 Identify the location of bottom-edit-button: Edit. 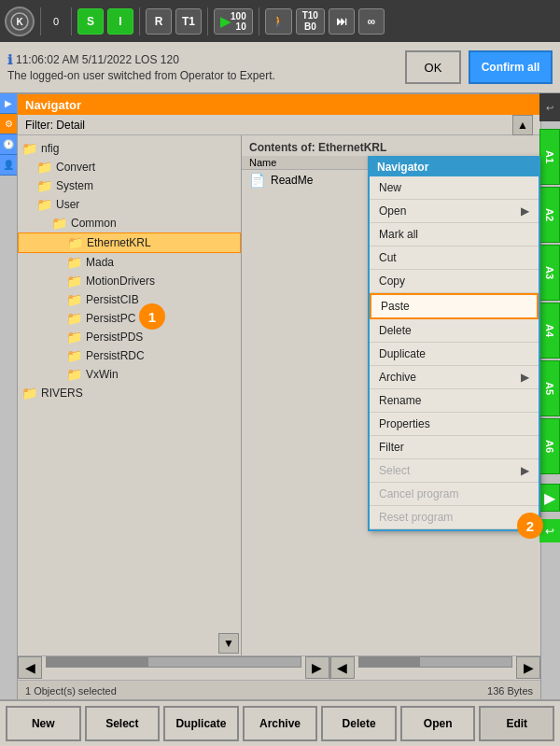
(517, 724).